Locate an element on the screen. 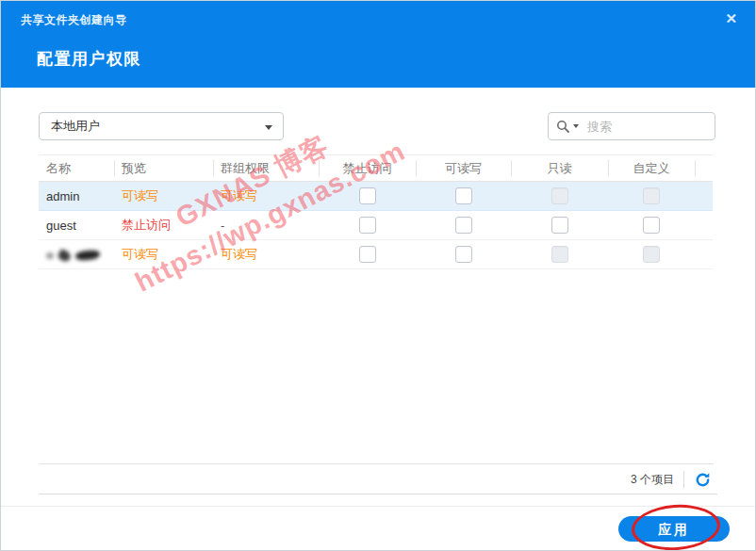 The width and height of the screenshot is (756, 551). refresh-button is located at coordinates (702, 479).